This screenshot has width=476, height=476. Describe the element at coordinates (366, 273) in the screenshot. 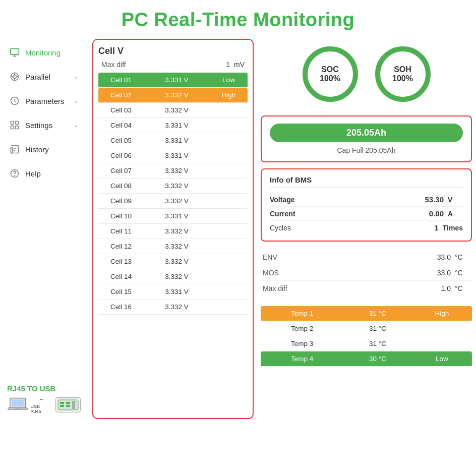

I see `env-section: ENV 33.0 °C MOS 33.0 °C Max diff 1.0 °C` at that location.